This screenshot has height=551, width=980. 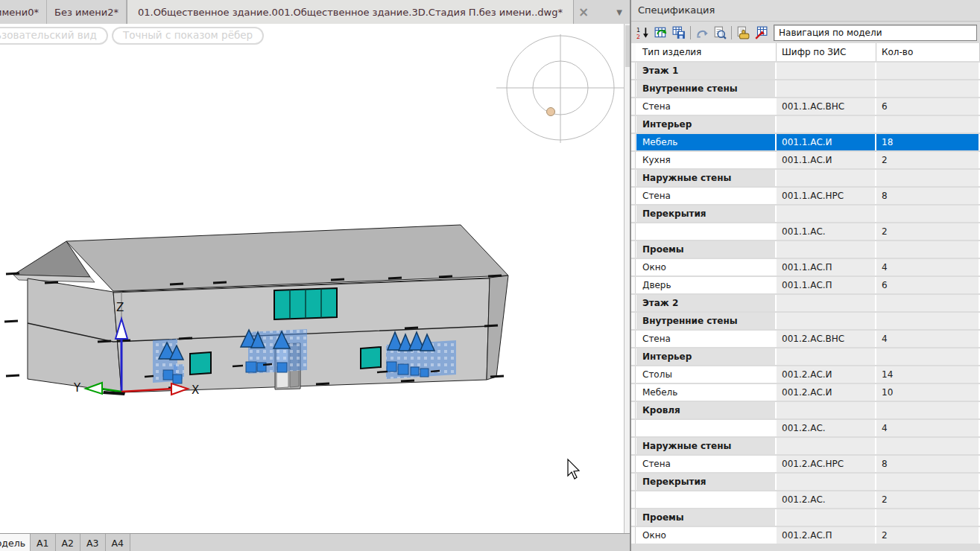 I want to click on spec-row: Стена001.2.АС.ВНС4, so click(x=806, y=339).